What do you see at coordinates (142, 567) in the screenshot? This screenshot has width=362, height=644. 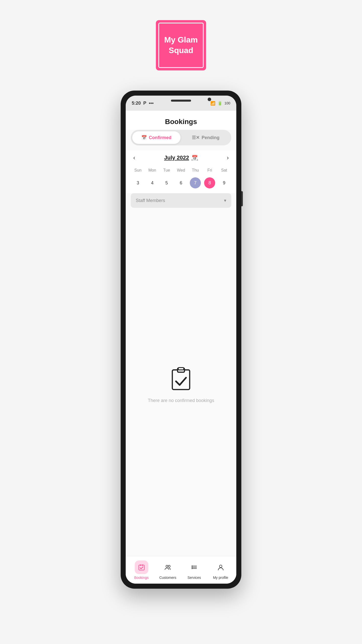 I see `bookings-icon-wrap` at bounding box center [142, 567].